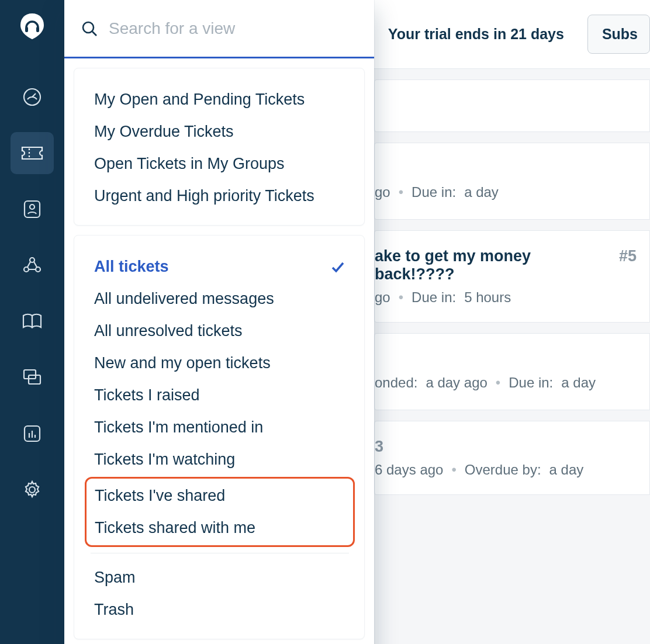 Image resolution: width=650 pixels, height=644 pixels. What do you see at coordinates (32, 153) in the screenshot?
I see `ticket-icon` at bounding box center [32, 153].